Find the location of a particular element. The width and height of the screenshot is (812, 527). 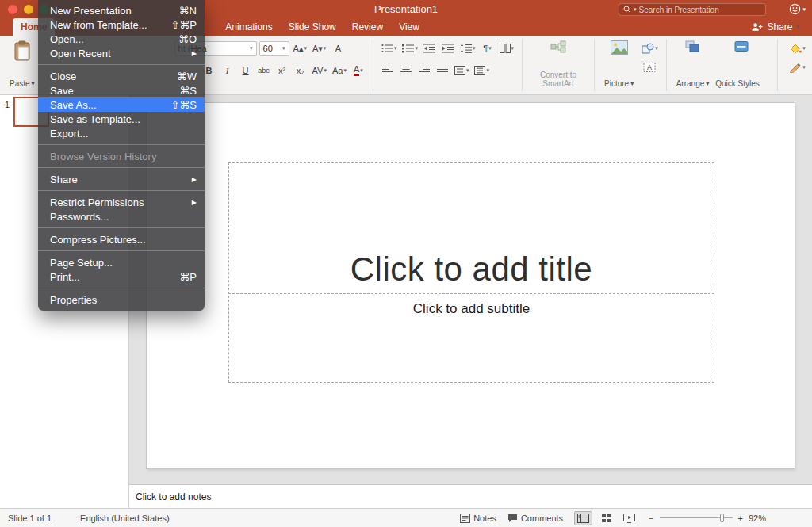

subtitle-placeholder: Click to add subtitle is located at coordinates (471, 339).